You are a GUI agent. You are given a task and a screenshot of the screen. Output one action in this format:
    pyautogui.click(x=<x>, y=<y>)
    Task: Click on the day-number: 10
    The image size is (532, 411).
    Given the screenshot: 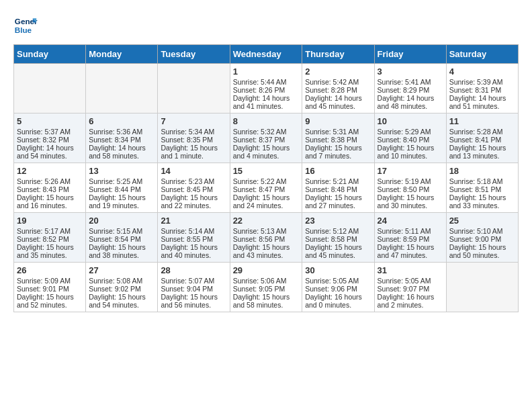 What is the action you would take?
    pyautogui.click(x=410, y=121)
    